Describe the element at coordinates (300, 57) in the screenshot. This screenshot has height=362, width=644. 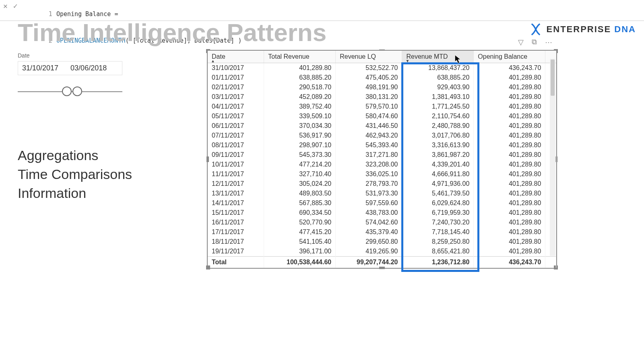
I see `col-header-total-revenue: Total Revenue` at that location.